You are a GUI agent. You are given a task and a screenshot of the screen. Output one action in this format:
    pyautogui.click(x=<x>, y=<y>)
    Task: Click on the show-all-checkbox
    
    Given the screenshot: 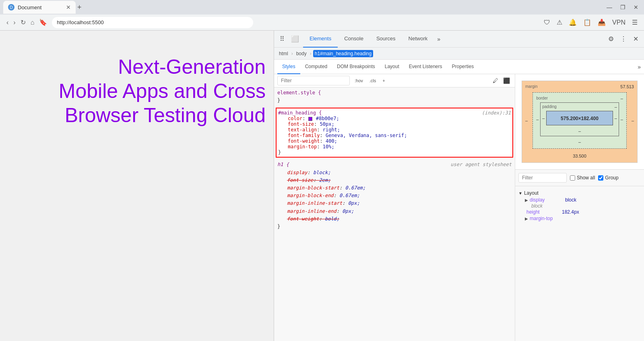 What is the action you would take?
    pyautogui.click(x=572, y=178)
    